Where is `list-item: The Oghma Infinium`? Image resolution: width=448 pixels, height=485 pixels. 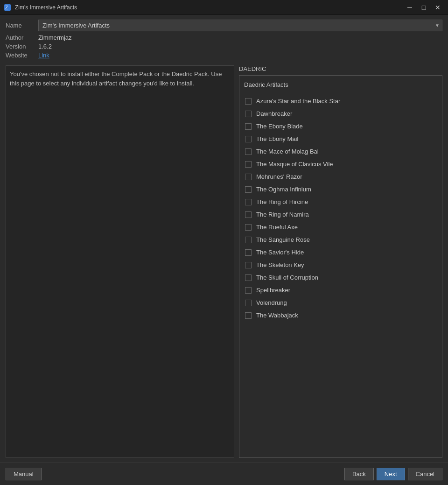 list-item: The Oghma Infinium is located at coordinates (341, 190).